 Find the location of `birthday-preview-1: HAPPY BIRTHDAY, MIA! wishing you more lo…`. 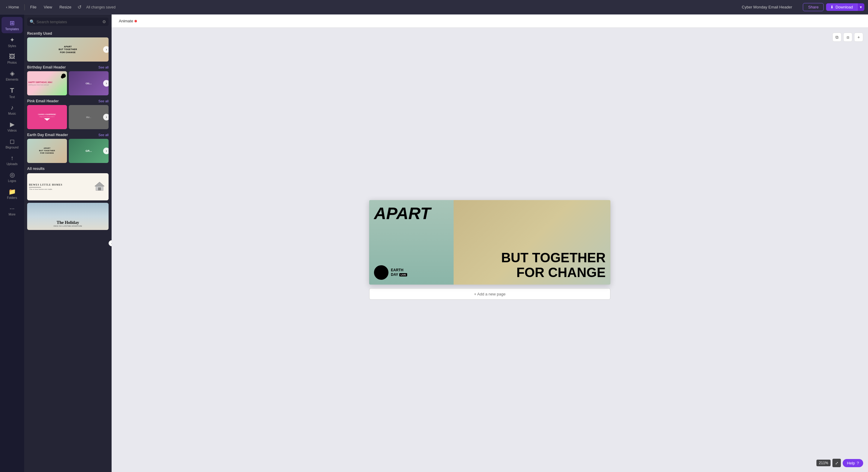

birthday-preview-1: HAPPY BIRTHDAY, MIA! wishing you more lo… is located at coordinates (47, 83).